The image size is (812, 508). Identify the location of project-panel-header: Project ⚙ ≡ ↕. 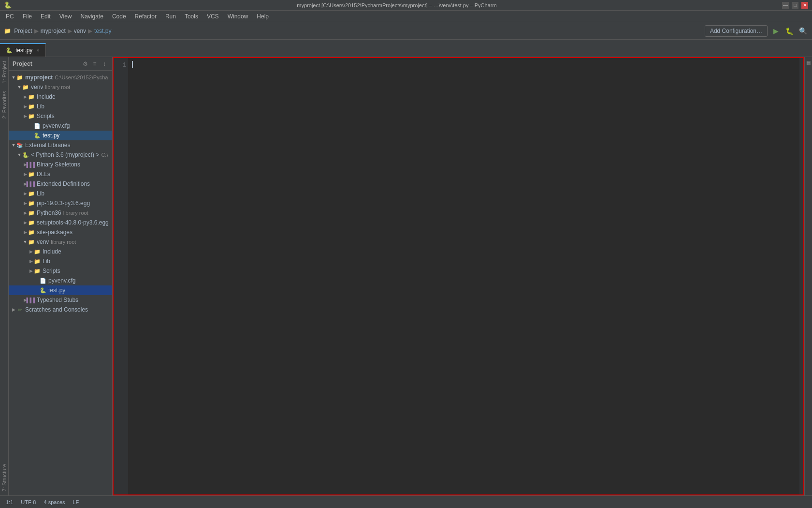
(60, 64).